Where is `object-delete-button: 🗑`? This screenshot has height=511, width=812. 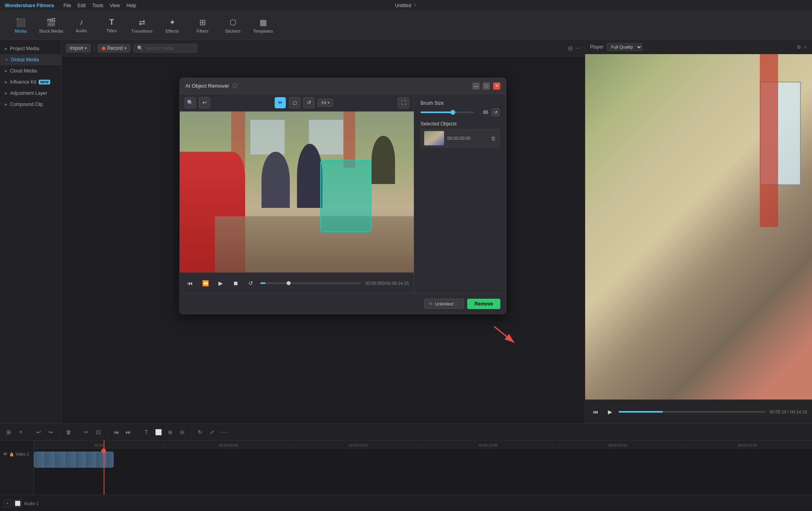 object-delete-button: 🗑 is located at coordinates (493, 139).